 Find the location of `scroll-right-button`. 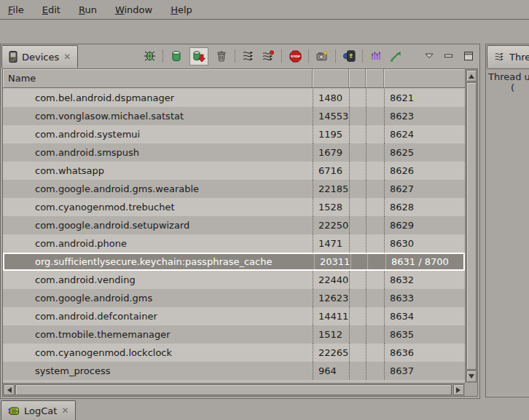

scroll-right-button is located at coordinates (459, 390).